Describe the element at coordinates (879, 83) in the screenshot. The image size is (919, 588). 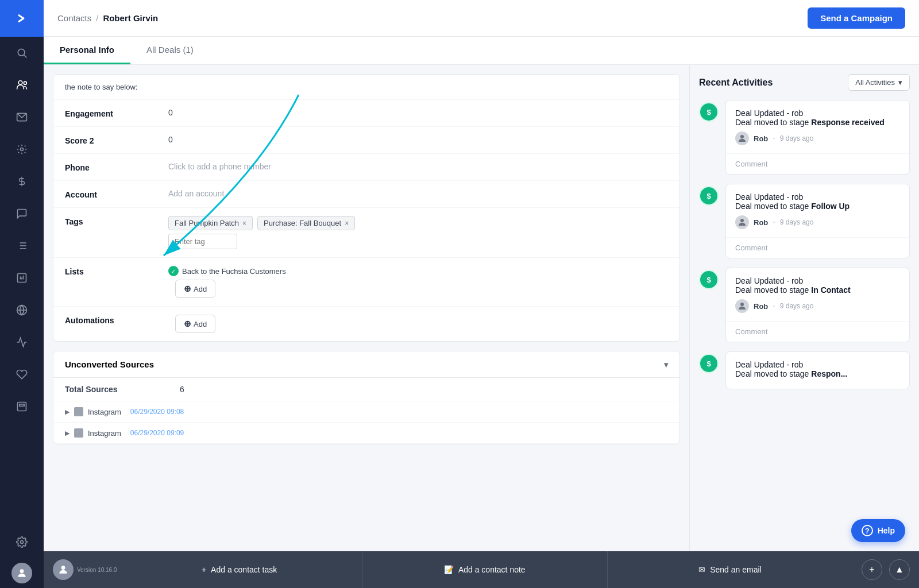
I see `activities-filter-dropdown: All Activities ▾` at that location.